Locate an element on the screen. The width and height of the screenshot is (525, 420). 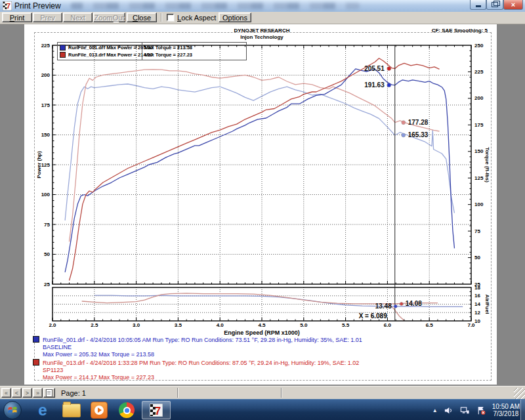
legend-swatch-blue is located at coordinates (63, 47).